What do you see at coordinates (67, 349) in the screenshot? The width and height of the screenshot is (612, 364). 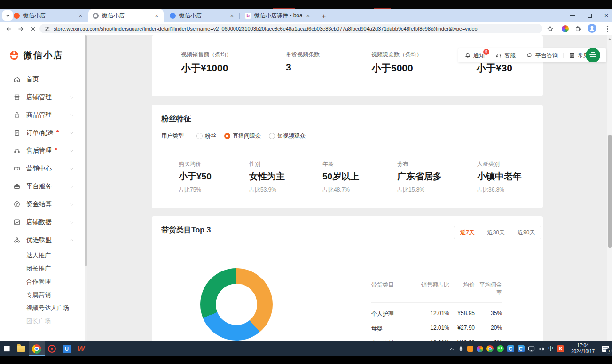 I see `u-app-icon: U` at bounding box center [67, 349].